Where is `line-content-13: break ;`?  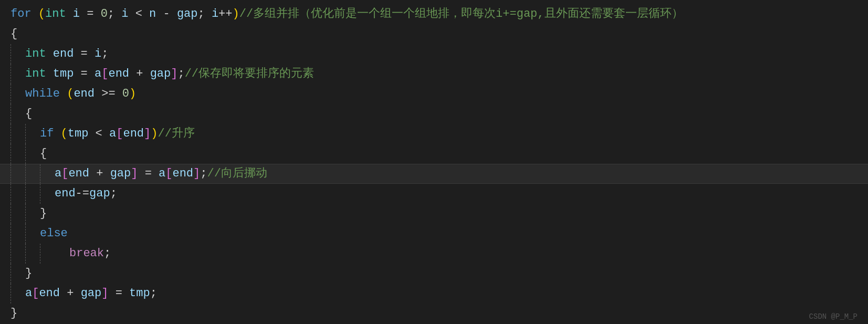
line-content-13: break ; is located at coordinates (61, 254).